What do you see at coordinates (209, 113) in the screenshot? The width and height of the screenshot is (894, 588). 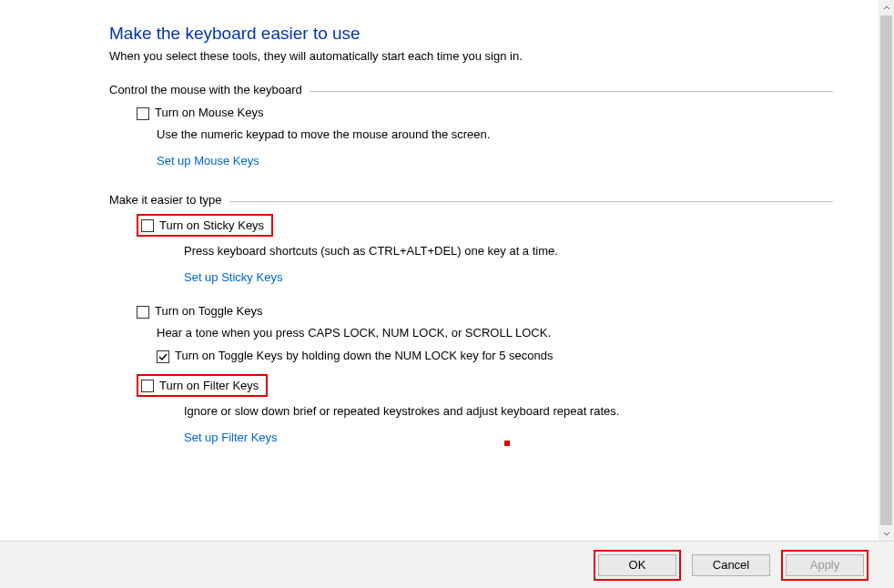 I see `checkbox-label: Turn on Mouse Keys` at bounding box center [209, 113].